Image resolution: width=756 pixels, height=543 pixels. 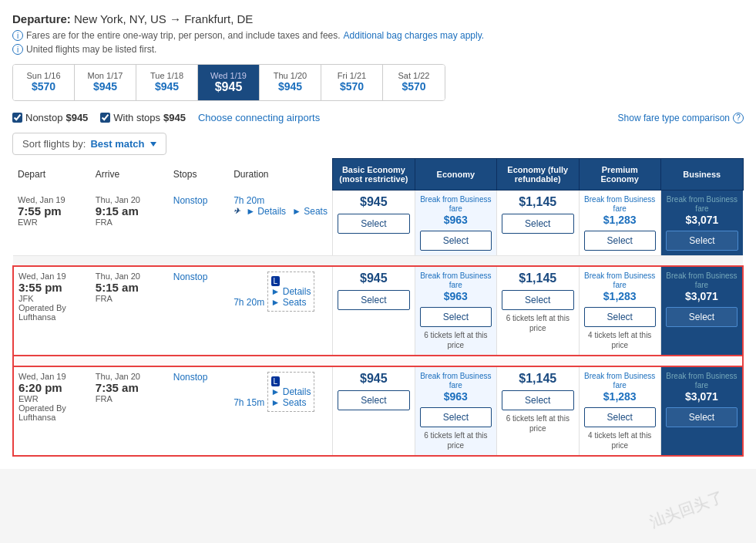 I want to click on date-tab-4: Thu 1/20$945, so click(x=291, y=83).